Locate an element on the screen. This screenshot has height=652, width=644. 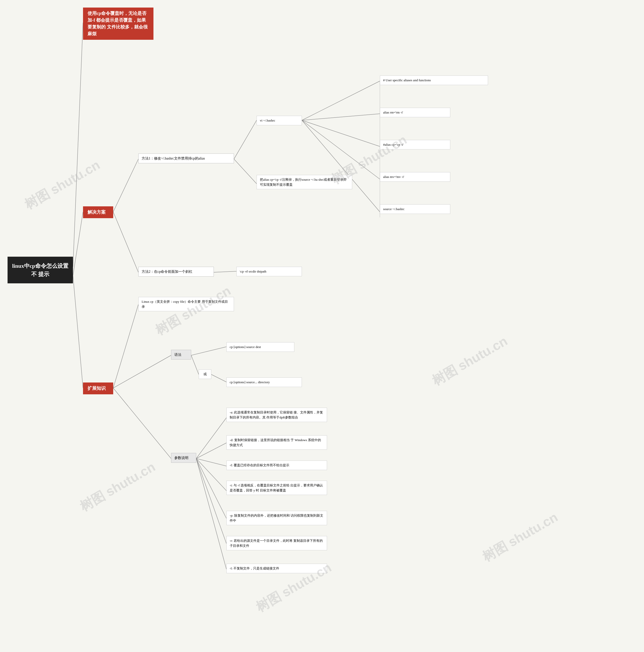
source-cmd-node: source ~/.bashrc is located at coordinates (415, 209).